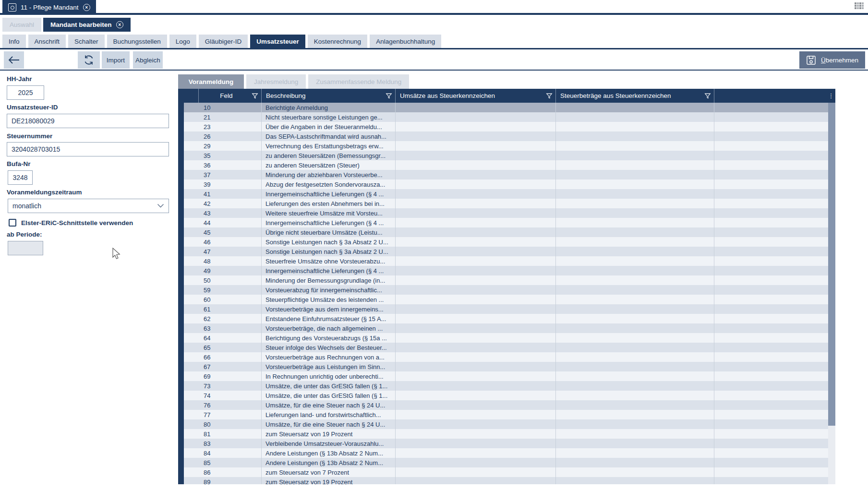 Image resolution: width=868 pixels, height=490 pixels. What do you see at coordinates (328, 280) in the screenshot?
I see `cell-beschreibung: Minderung der Bemessungsgrundlage (in...` at bounding box center [328, 280].